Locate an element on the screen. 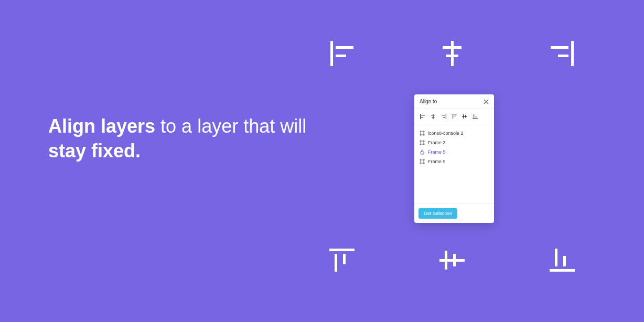 This screenshot has width=644, height=322. align-bottom-icon is located at coordinates (475, 116).